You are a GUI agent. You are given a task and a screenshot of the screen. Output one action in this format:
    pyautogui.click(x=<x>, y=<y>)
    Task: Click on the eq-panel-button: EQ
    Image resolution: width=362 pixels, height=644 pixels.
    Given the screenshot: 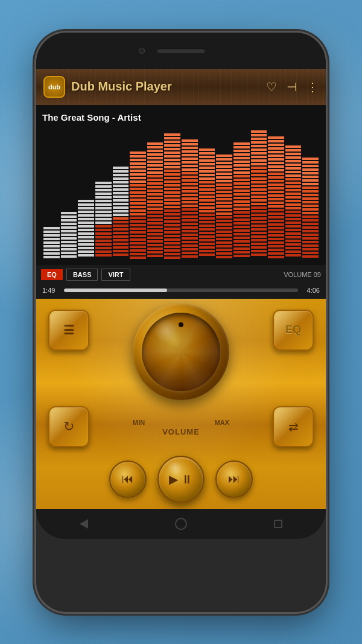 What is the action you would take?
    pyautogui.click(x=293, y=330)
    